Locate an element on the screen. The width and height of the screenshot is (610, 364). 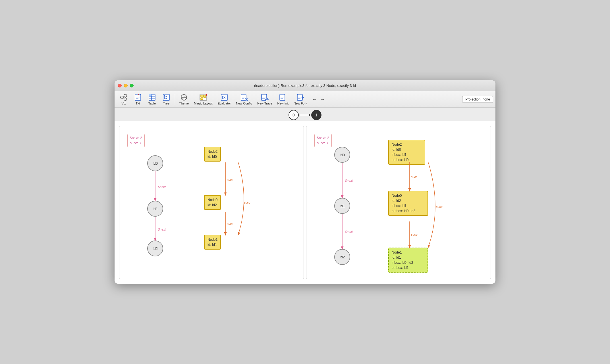
viz-label: Viz is located at coordinates (123, 103).